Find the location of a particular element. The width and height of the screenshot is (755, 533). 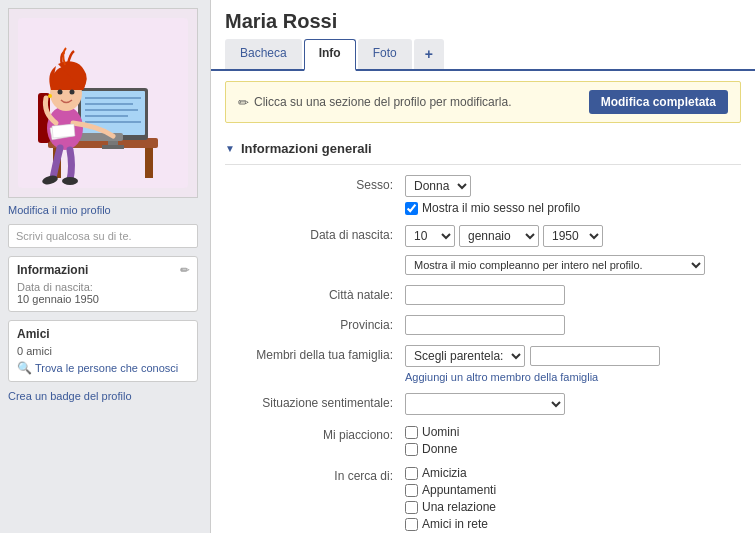

citta-label: Città natale: is located at coordinates (315, 294).